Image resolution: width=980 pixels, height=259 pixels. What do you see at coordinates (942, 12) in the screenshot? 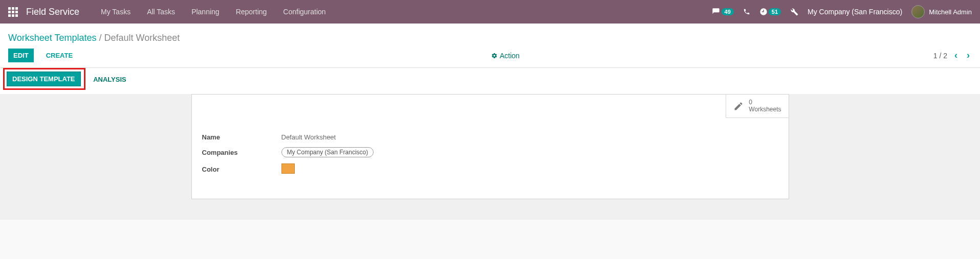
I see `user-menu: Mitchell Admin` at bounding box center [942, 12].